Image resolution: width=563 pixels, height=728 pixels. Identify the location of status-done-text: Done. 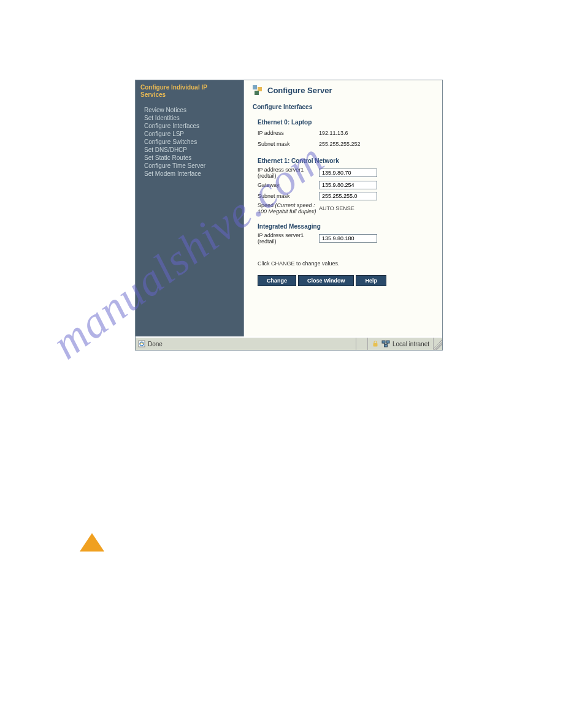
(155, 344).